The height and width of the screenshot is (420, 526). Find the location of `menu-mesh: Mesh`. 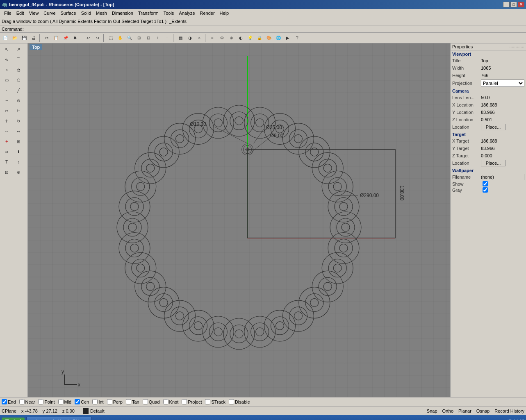

menu-mesh: Mesh is located at coordinates (102, 13).